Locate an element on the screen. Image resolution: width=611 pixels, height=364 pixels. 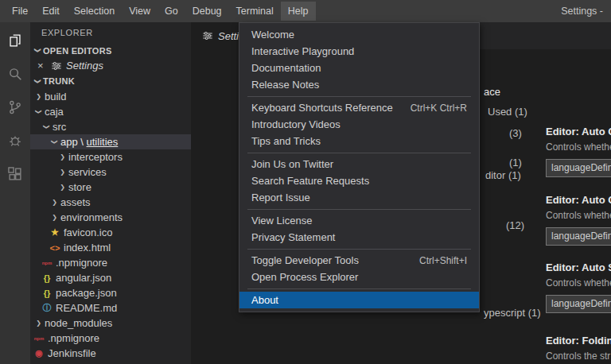
tree-item-src: ❯src is located at coordinates (111, 127).